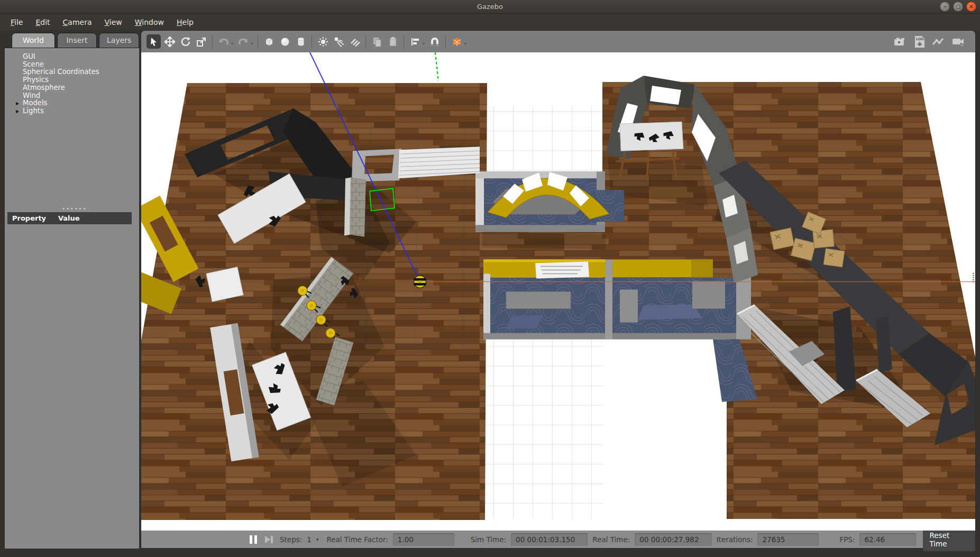 The image size is (980, 557). I want to click on toolbar: ▾ ▾, so click(558, 41).